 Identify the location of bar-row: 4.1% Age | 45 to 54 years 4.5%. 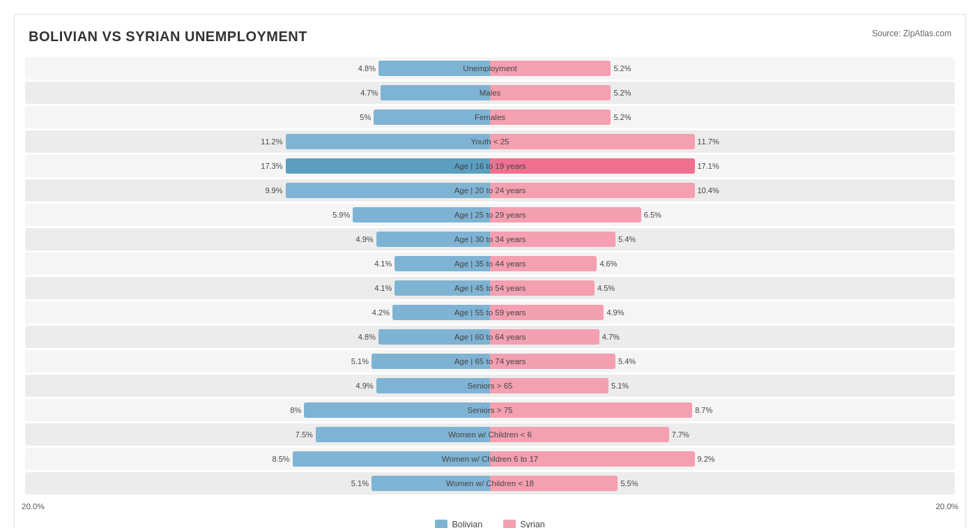
(490, 288).